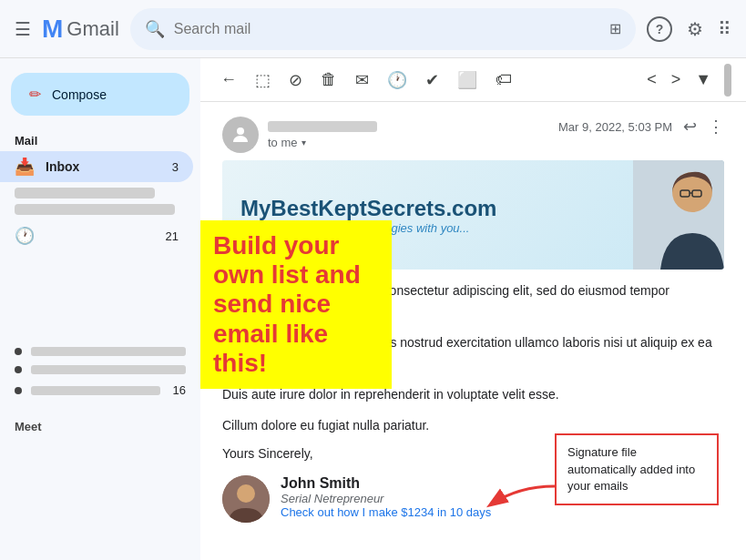 This screenshot has height=560, width=746. I want to click on email-para-4: Cillum dolore eu fugiat nulla pariatur., so click(474, 425).